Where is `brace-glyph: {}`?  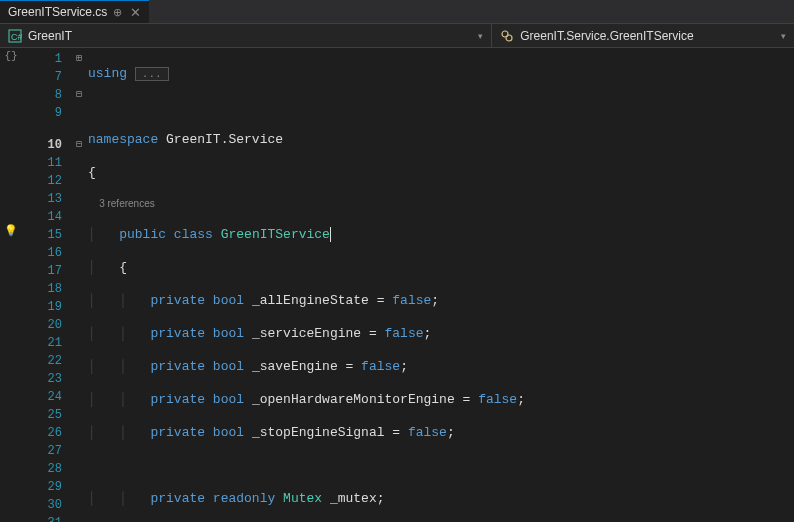 brace-glyph: {} is located at coordinates (11, 59).